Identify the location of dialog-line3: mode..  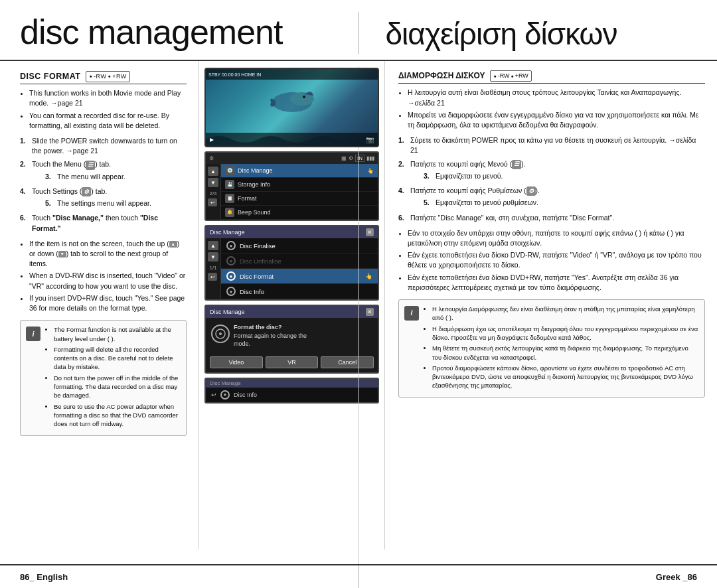
(270, 344).